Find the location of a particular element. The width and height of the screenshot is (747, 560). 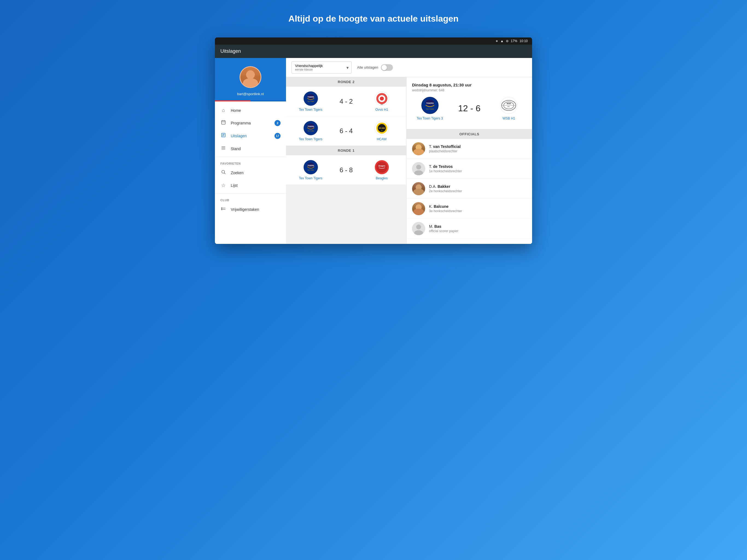

detail-score: 12 - 6 is located at coordinates (469, 108).